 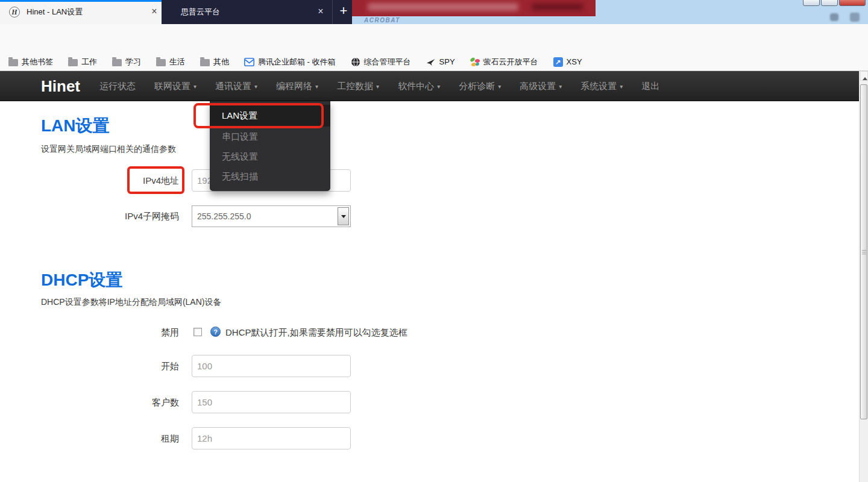 What do you see at coordinates (270, 157) in the screenshot?
I see `dropdown-item-wireless: 无线设置` at bounding box center [270, 157].